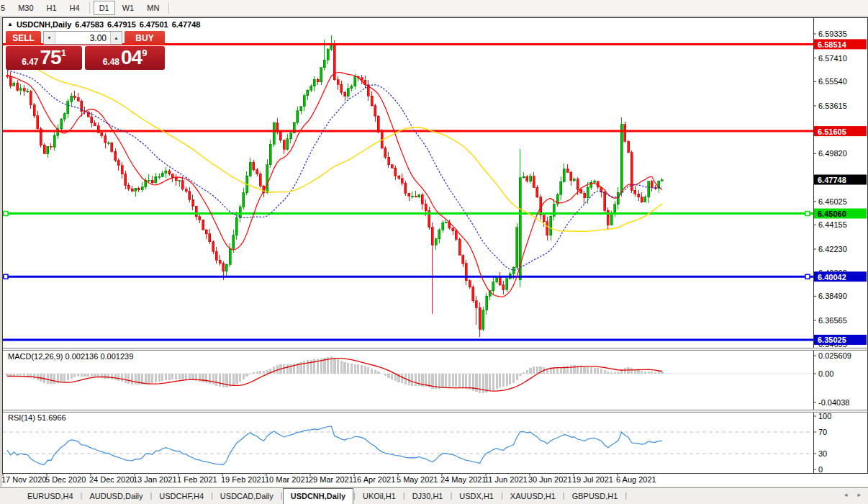  Describe the element at coordinates (153, 8) in the screenshot. I see `timeframe-button-mn: MN` at that location.